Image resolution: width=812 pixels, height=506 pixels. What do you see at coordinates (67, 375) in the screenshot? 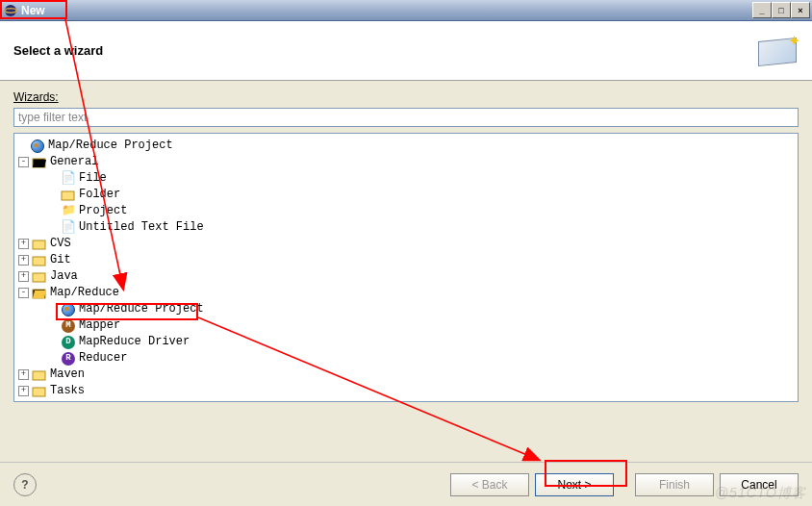
I see `tree-item-label: Maven` at bounding box center [67, 375].